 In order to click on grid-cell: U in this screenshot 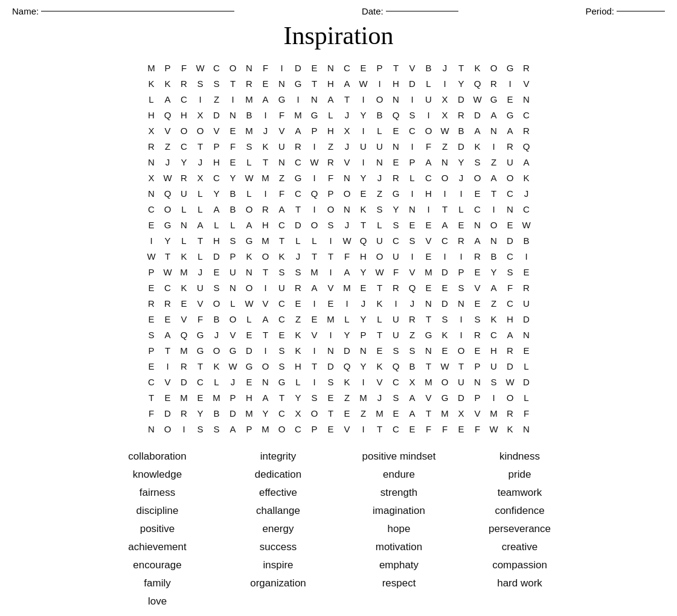, I will do `click(396, 319)`.